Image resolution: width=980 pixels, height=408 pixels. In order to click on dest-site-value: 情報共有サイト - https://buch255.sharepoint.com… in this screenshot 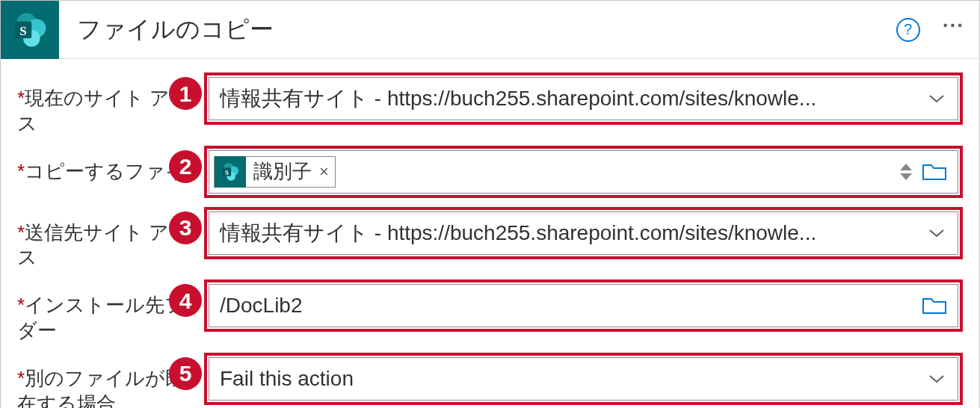, I will do `click(573, 233)`.